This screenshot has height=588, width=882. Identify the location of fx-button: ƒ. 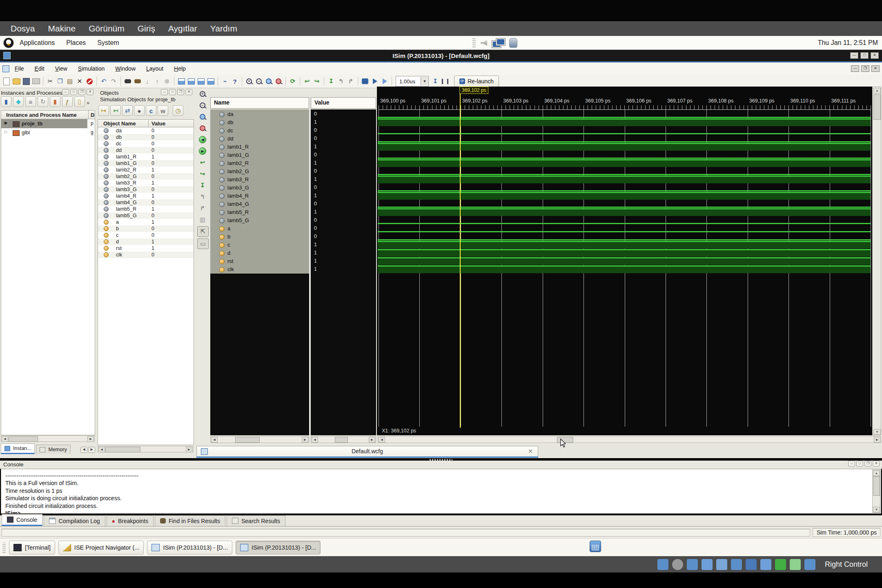
(67, 102).